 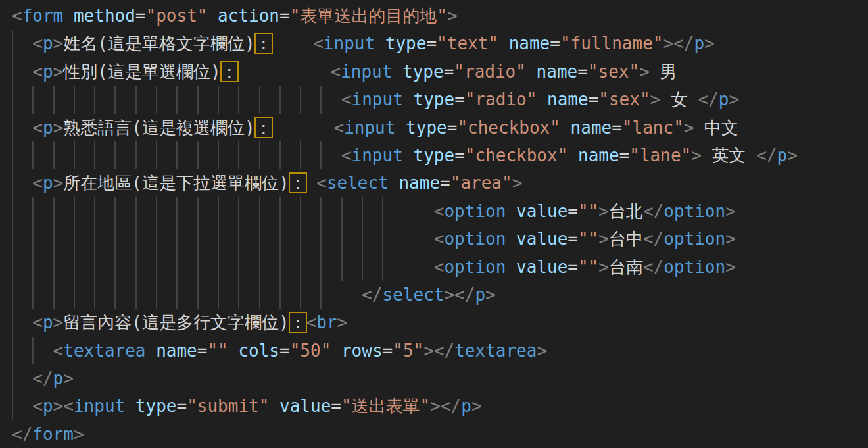 I want to click on code-line: <p>性別(這是單選欄位)： <input type="radio" name=…, so click(x=440, y=72).